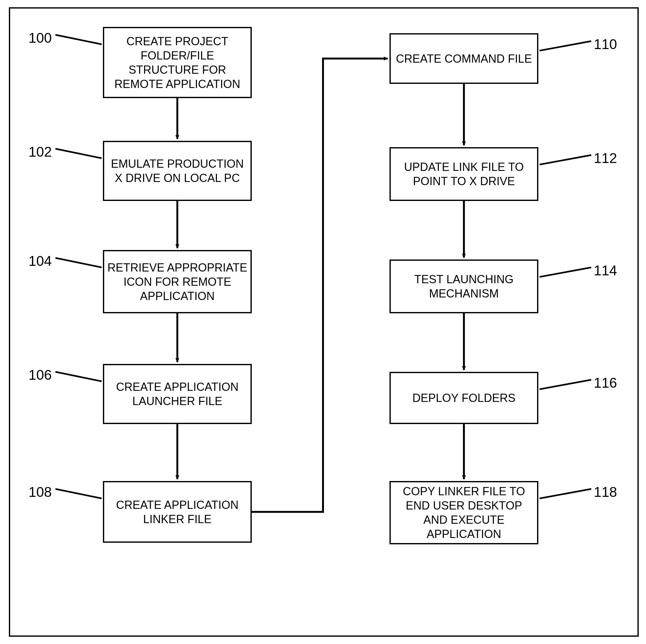 This screenshot has height=644, width=646. What do you see at coordinates (40, 261) in the screenshot?
I see `flow-step-label-104: 104` at bounding box center [40, 261].